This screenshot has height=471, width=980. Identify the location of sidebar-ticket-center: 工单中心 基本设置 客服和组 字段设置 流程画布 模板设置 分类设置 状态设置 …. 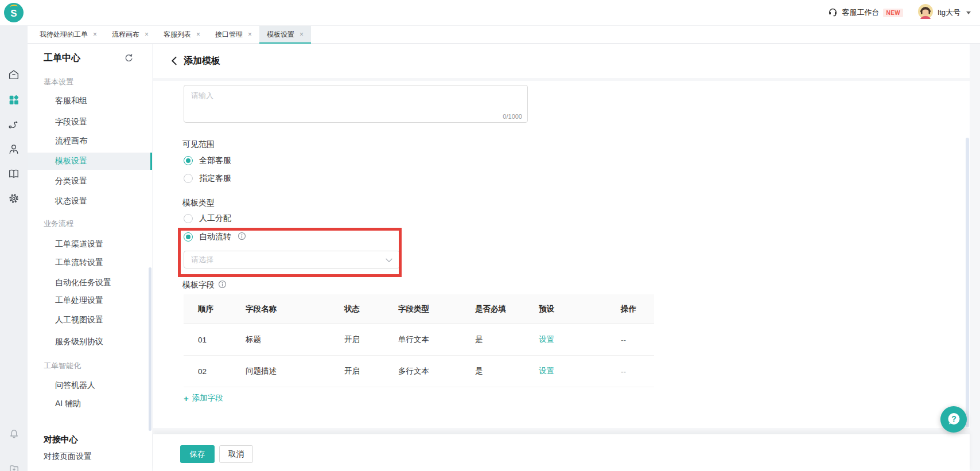
(90, 258).